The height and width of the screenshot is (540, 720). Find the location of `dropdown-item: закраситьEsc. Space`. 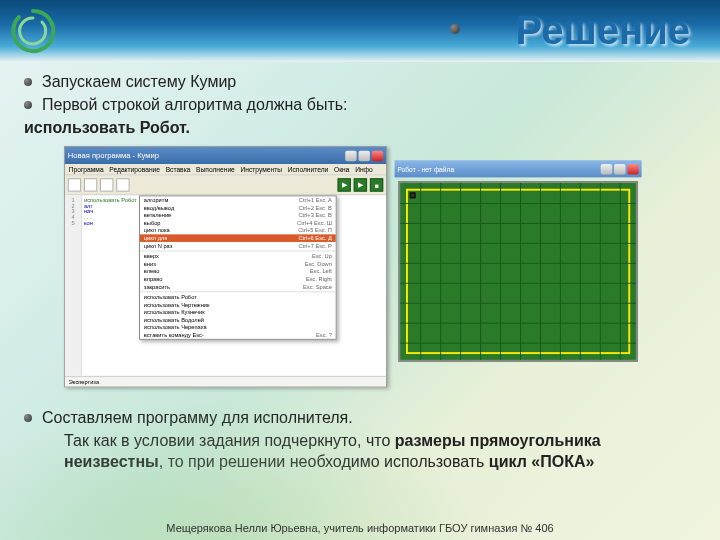

dropdown-item: закраситьEsc. Space is located at coordinates (238, 287).